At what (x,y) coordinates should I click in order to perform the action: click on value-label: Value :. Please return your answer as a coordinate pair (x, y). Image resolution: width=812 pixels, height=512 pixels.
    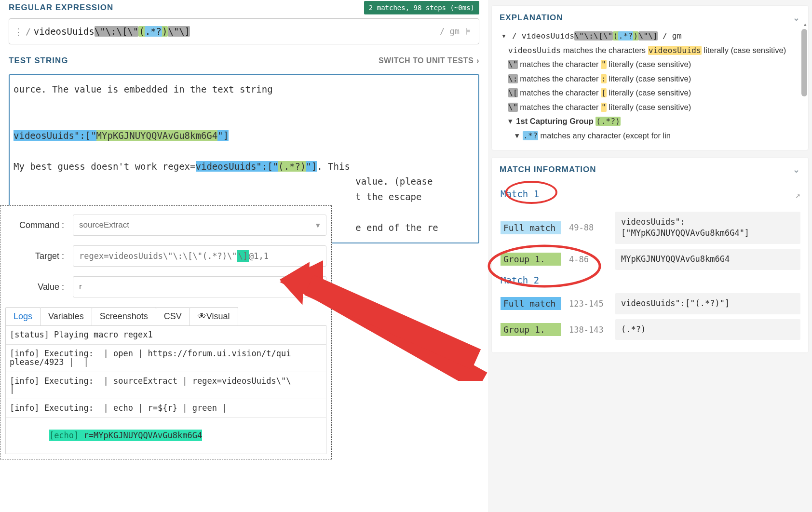
    Looking at the image, I should click on (39, 287).